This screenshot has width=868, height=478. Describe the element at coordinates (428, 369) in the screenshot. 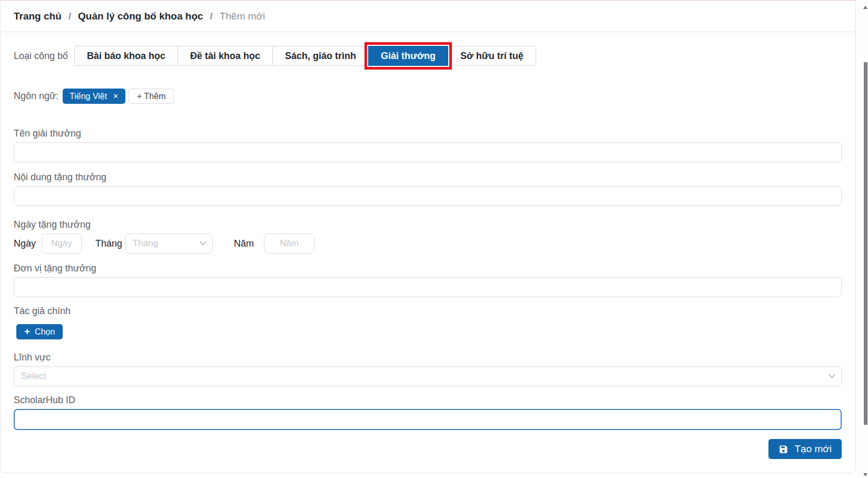

I see `field-of-study-field: Lĩnh vực Select` at that location.